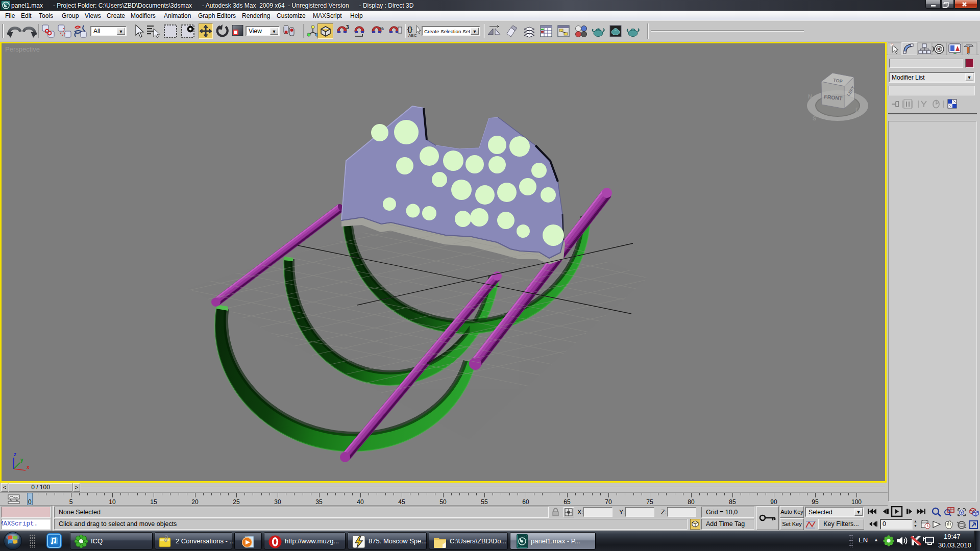 The image size is (980, 551). What do you see at coordinates (857, 110) in the screenshot?
I see `svg-text: E` at bounding box center [857, 110].